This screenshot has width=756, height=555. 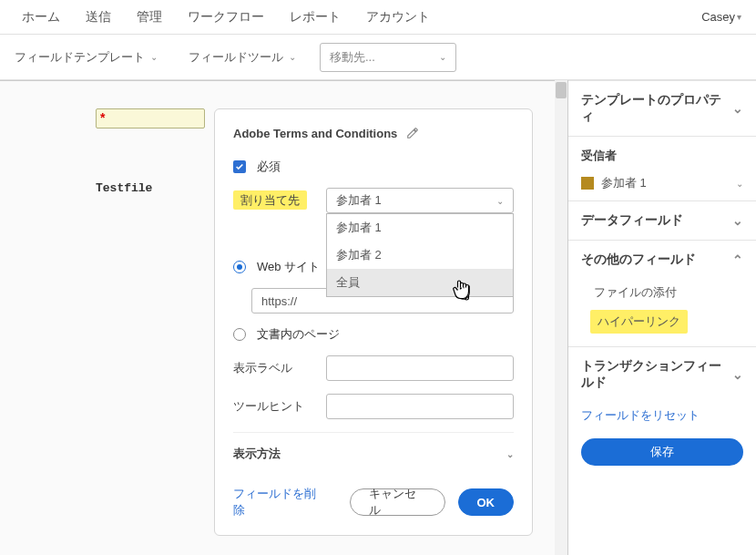 What do you see at coordinates (662, 416) in the screenshot?
I see `reset-fields-link: フィールドをリセット` at bounding box center [662, 416].